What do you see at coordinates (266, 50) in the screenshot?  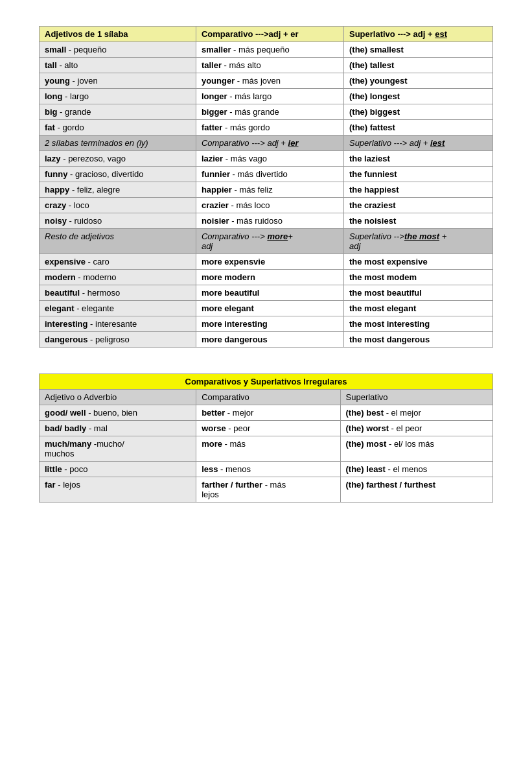 I see `table-row: small - pequeño smaller - más pequeño (t…` at bounding box center [266, 50].